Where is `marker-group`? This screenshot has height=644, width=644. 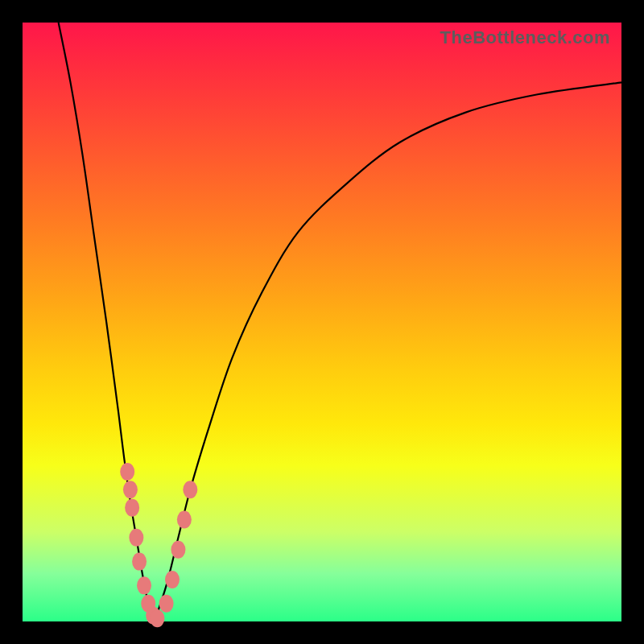 marker-group is located at coordinates (159, 545).